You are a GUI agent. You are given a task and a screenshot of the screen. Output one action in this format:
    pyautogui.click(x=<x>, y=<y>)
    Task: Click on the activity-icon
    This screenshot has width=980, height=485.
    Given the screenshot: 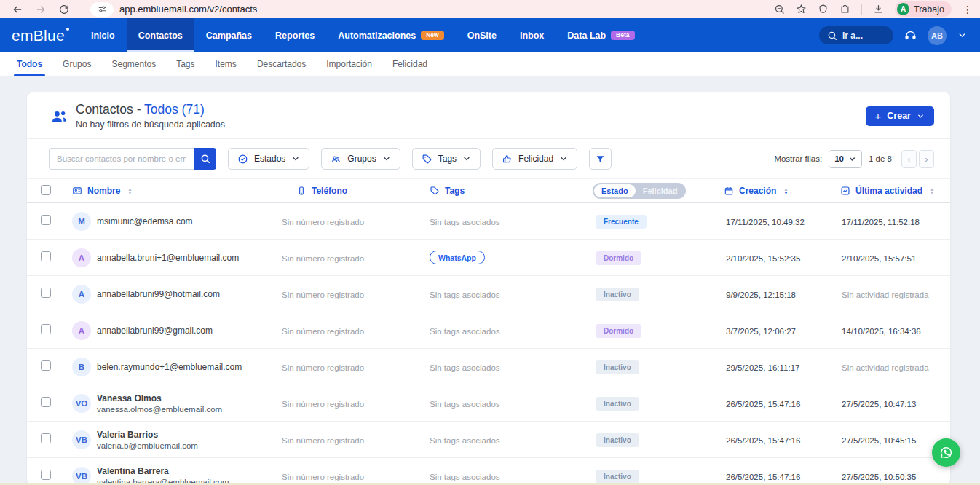 What is the action you would take?
    pyautogui.click(x=845, y=191)
    